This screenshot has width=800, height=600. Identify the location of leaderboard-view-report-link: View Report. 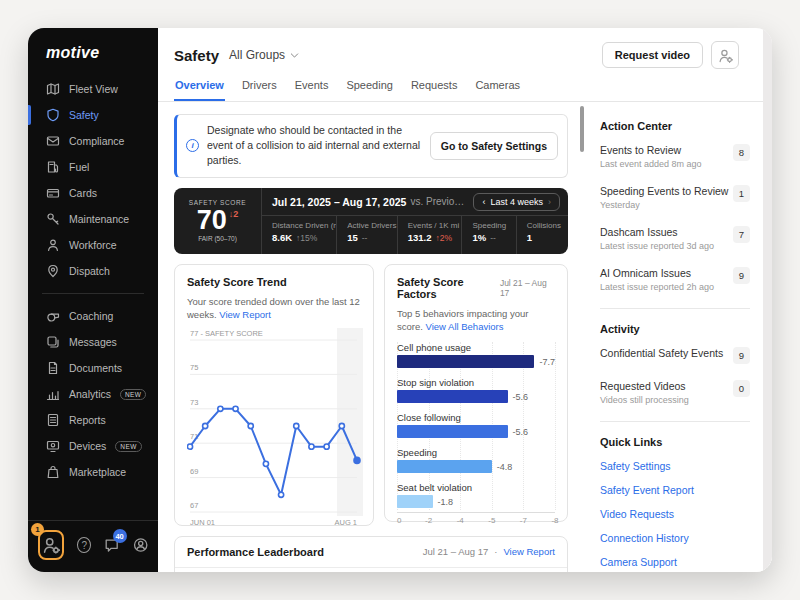
(529, 552).